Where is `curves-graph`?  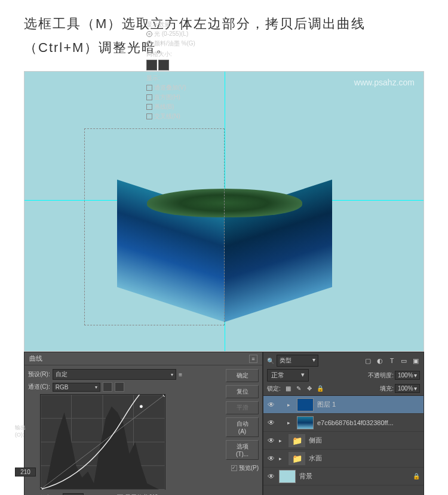
curves-graph is located at coordinates (103, 442).